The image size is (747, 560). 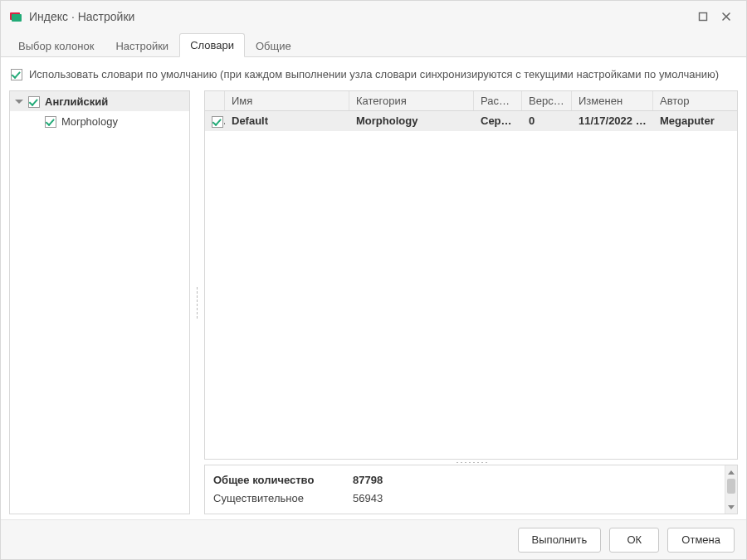 What do you see at coordinates (498, 121) in the screenshot?
I see `grid-cell-location: Сервер` at bounding box center [498, 121].